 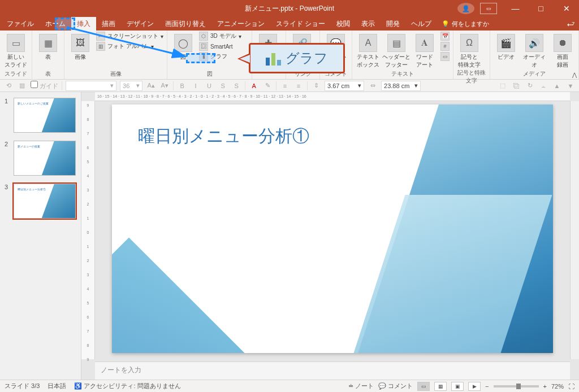 What do you see at coordinates (109, 24) in the screenshot?
I see `tab-draw: 描画` at bounding box center [109, 24].